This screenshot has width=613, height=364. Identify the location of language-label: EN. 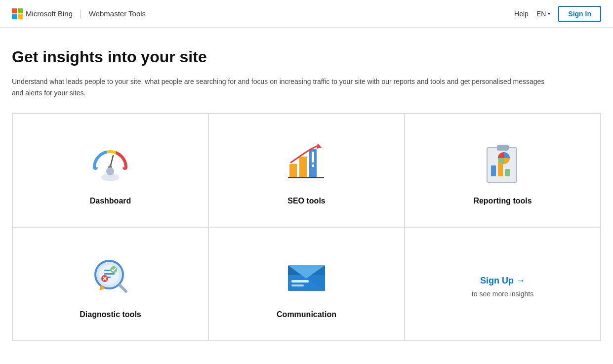
(541, 14).